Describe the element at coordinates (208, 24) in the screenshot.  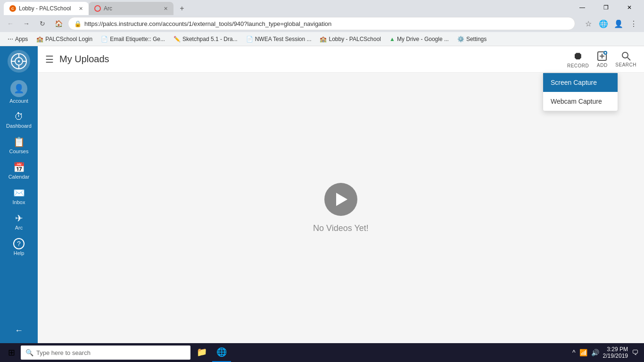
I see `url-text: https://palcs.instructure.com/accounts/1…` at that location.